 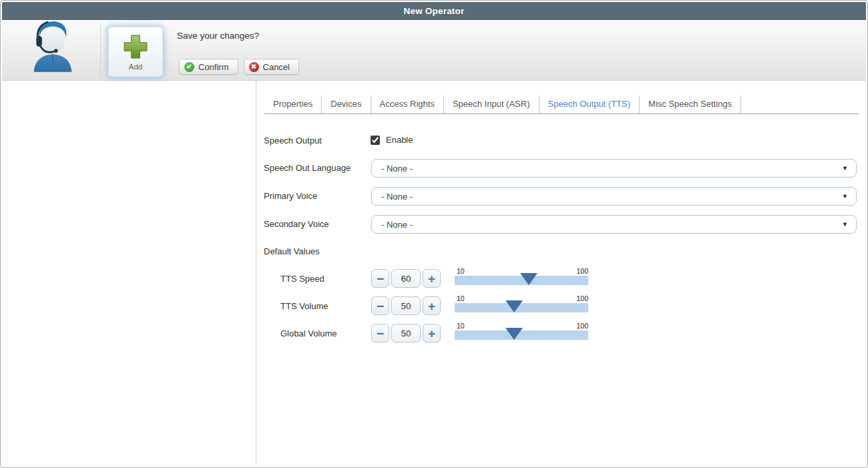 I want to click on operator-avatar-icon, so click(x=53, y=45).